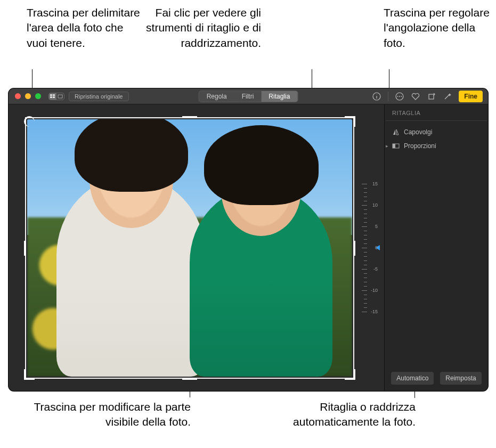  I want to click on callout-crop-area: Trascina per delimitare l'area della fot…, so click(85, 28).